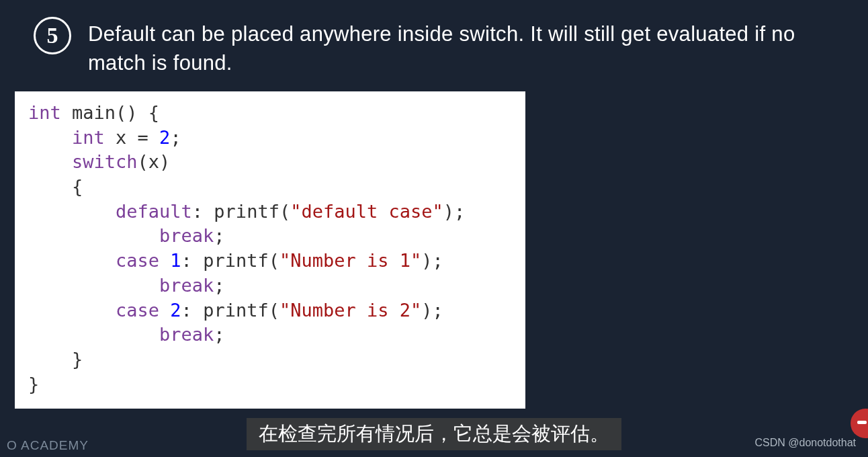 This screenshot has width=868, height=457. I want to click on num-literal: 1, so click(175, 261).